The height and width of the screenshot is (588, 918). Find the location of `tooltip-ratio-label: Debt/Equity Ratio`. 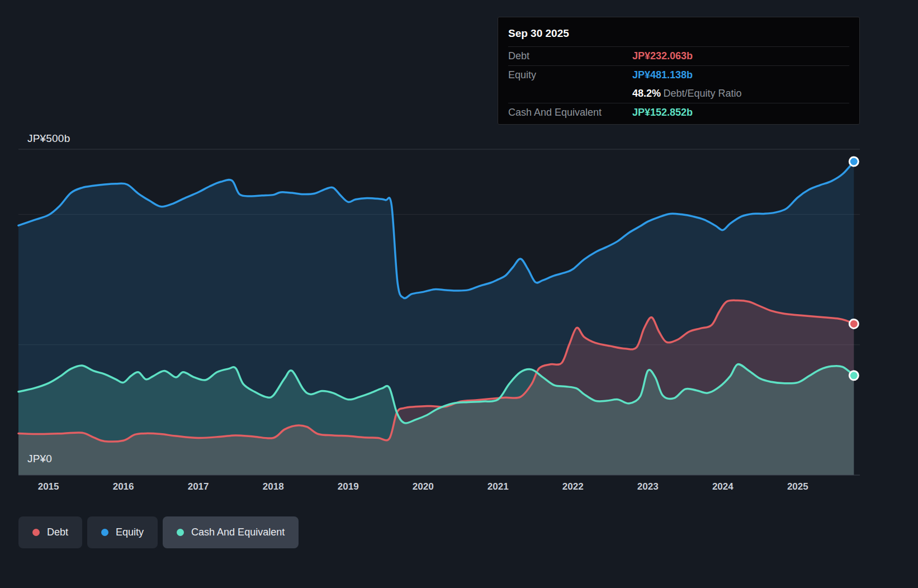

tooltip-ratio-label: Debt/Equity Ratio is located at coordinates (703, 93).